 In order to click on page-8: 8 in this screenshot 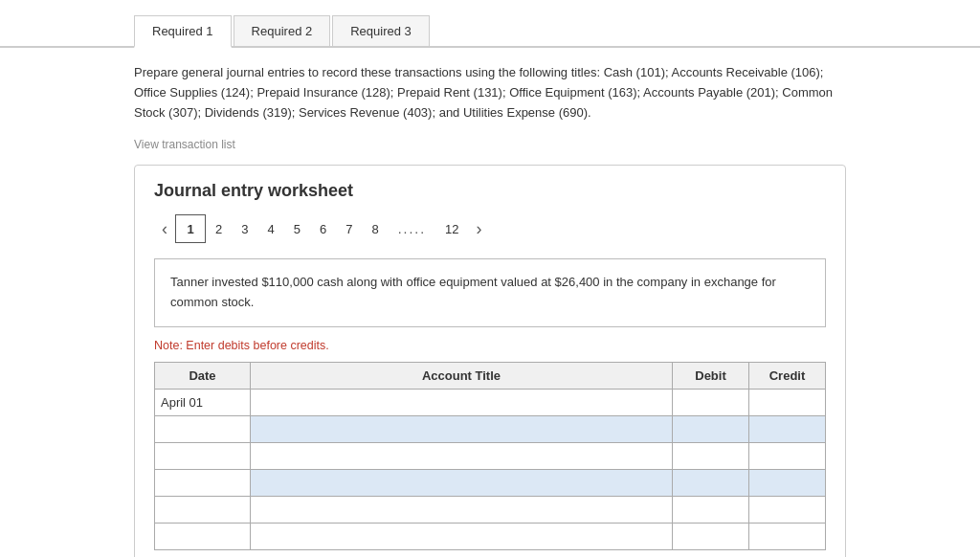, I will do `click(375, 230)`.